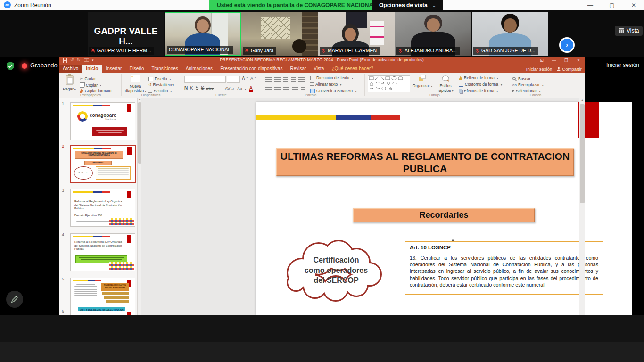 The height and width of the screenshot is (362, 644). Describe the element at coordinates (88, 79) in the screenshot. I see `cut-button: ✂Cortar` at that location.